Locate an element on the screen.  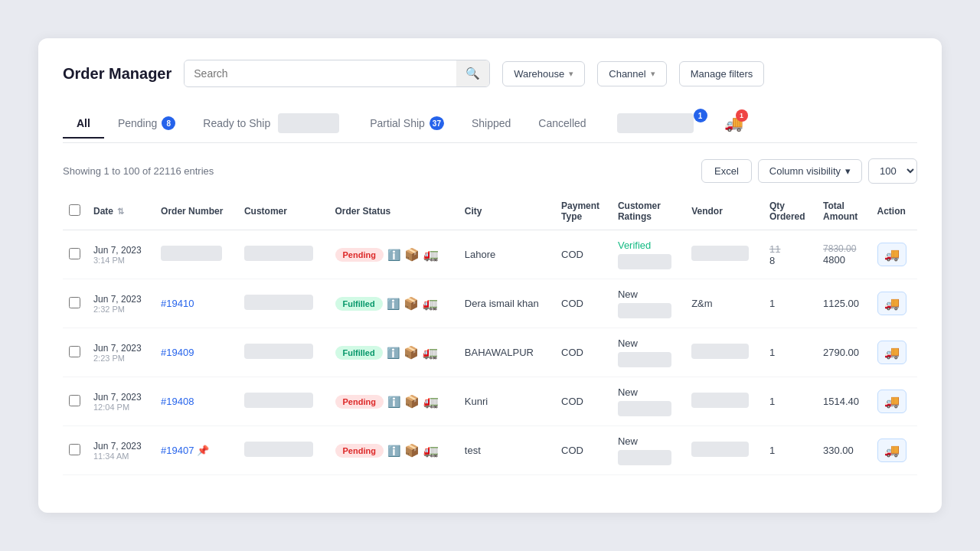
channel-filter: Channel ▾ is located at coordinates (632, 73).